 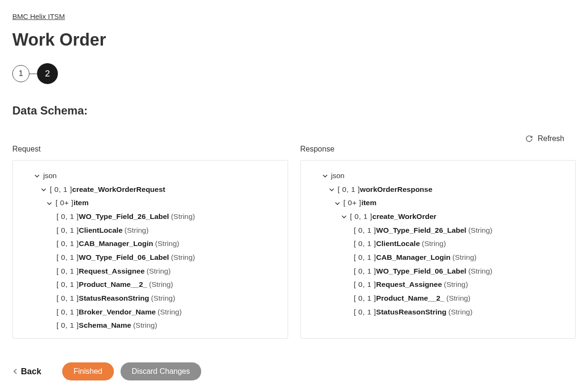 I want to click on footer: Back Finished Discard Changes, so click(x=294, y=371).